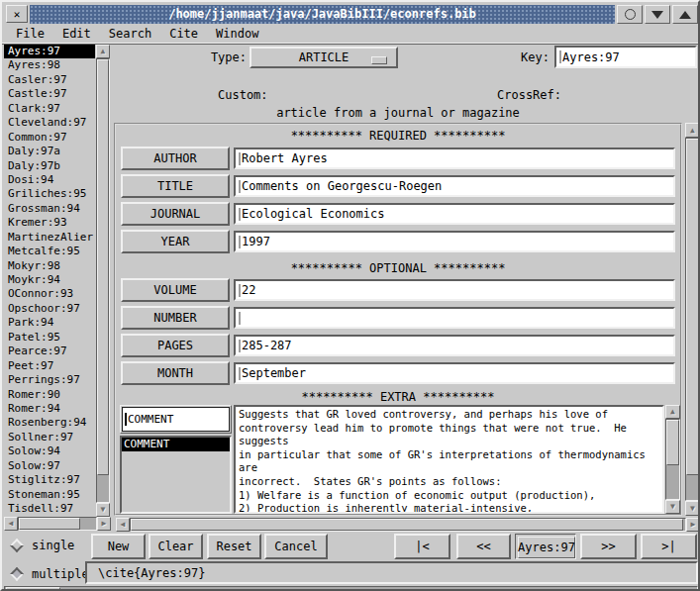 This screenshot has width=700, height=591. What do you see at coordinates (50, 495) in the screenshot?
I see `list-item: Stoneman:95` at bounding box center [50, 495].